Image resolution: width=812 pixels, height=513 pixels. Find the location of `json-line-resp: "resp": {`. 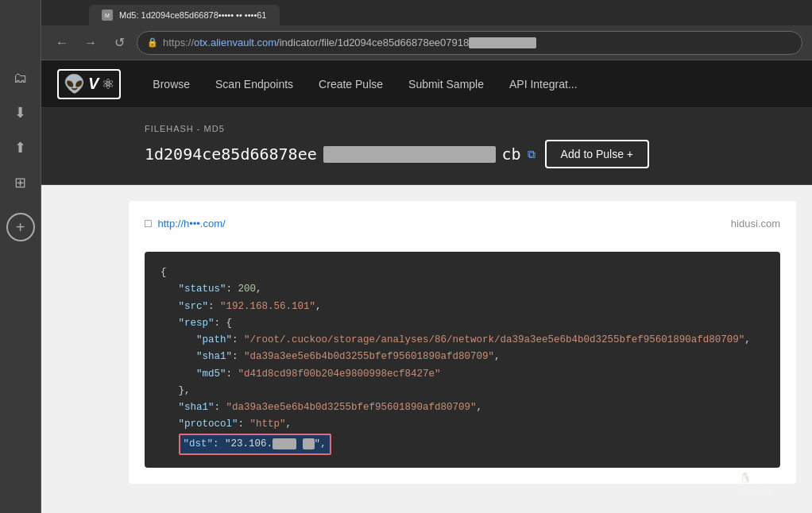

json-line-resp: "resp": { is located at coordinates (462, 324).